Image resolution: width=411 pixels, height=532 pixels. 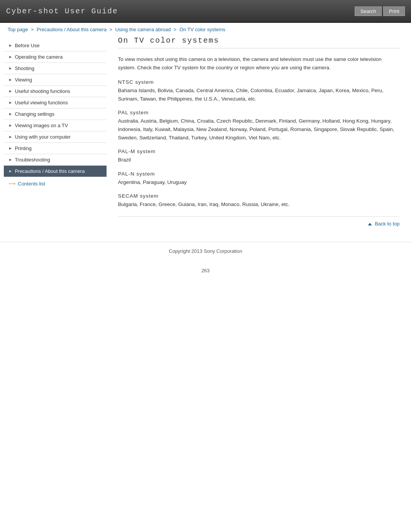 I want to click on contents-list-label: Contents list, so click(x=32, y=184).